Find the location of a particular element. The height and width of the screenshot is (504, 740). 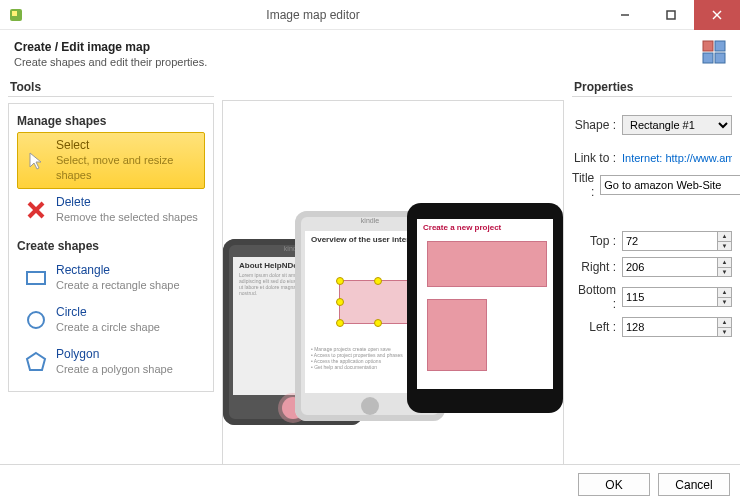

header-subtitle: Create shapes and edit their properties. is located at coordinates (110, 62).